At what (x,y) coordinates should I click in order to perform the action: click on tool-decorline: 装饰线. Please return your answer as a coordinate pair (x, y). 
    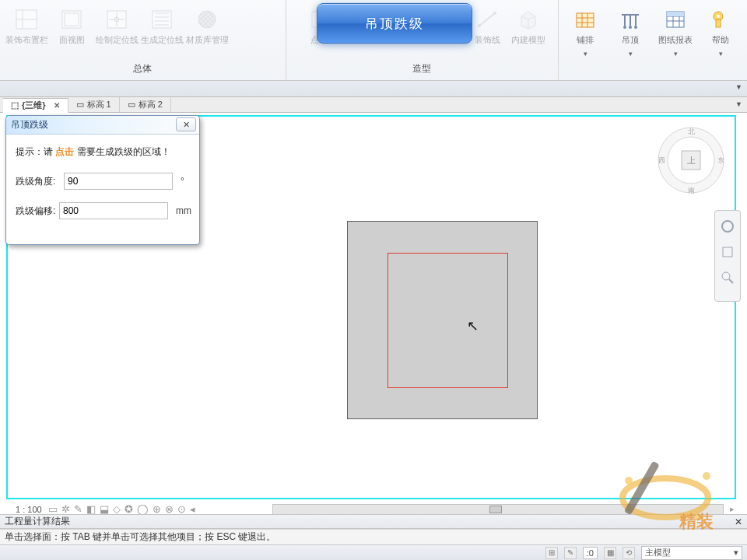
    Looking at the image, I should click on (487, 26).